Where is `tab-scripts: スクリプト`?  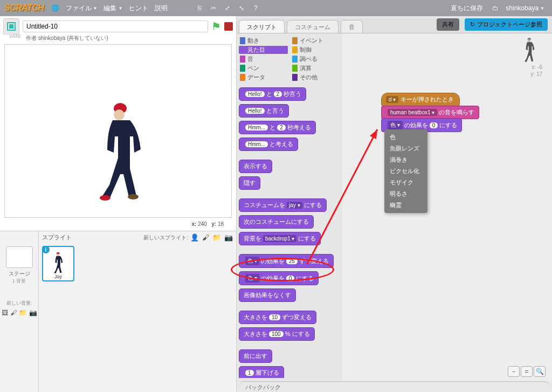 tab-scripts: スクリプト is located at coordinates (262, 26).